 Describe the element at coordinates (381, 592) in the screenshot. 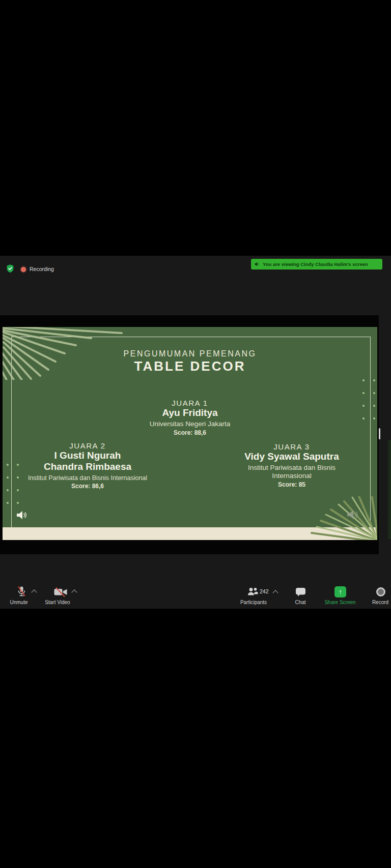

I see `record-icon` at that location.